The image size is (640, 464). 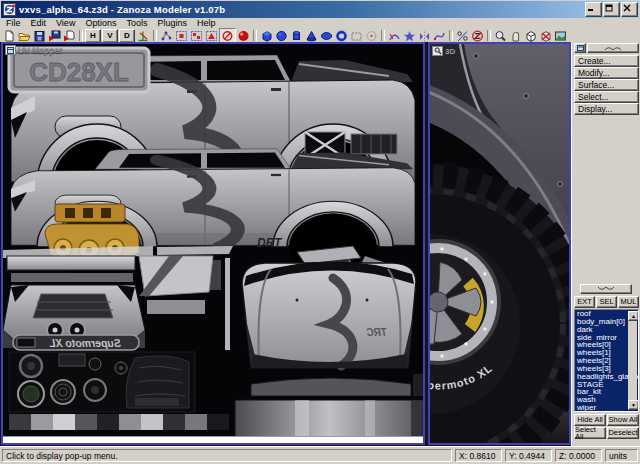 I want to click on list-scrollbar: ▲ ▼, so click(x=632, y=360).